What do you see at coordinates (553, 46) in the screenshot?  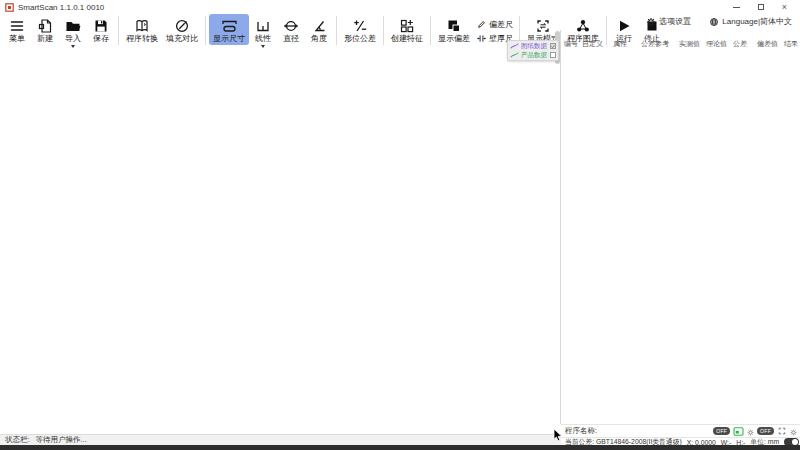 I see `checkbox-checked-icon` at bounding box center [553, 46].